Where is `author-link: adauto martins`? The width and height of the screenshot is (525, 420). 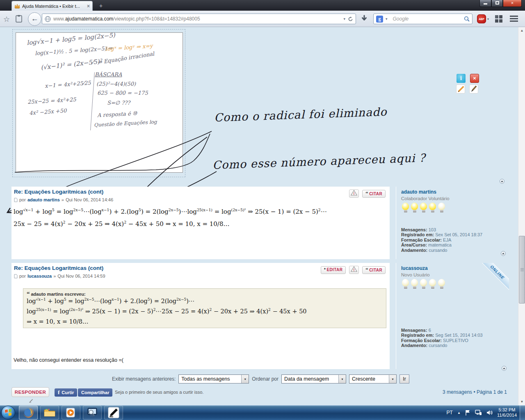 author-link: adauto martins is located at coordinates (43, 200).